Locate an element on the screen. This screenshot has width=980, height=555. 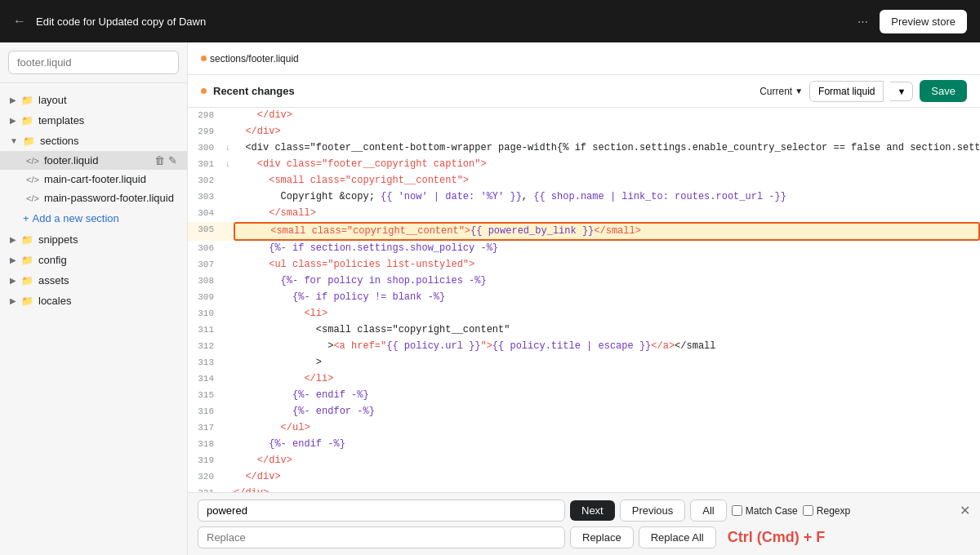
line-content: <div class="footer__copyright caption"> is located at coordinates (607, 165).